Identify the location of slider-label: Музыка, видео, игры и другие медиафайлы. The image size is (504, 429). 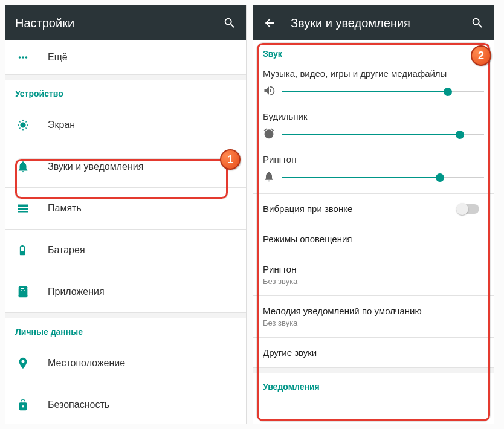
(373, 74).